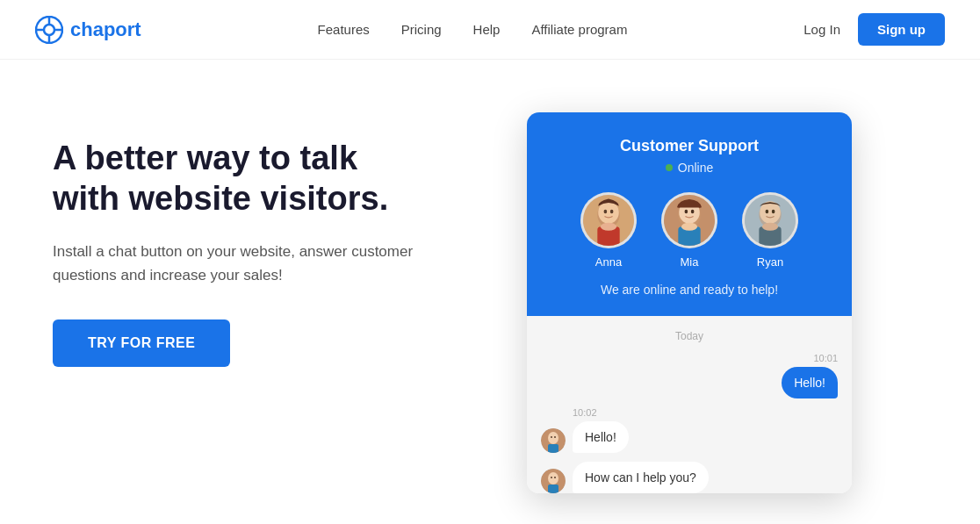 This screenshot has height=524, width=980. Describe the element at coordinates (695, 168) in the screenshot. I see `status-label: Online` at that location.